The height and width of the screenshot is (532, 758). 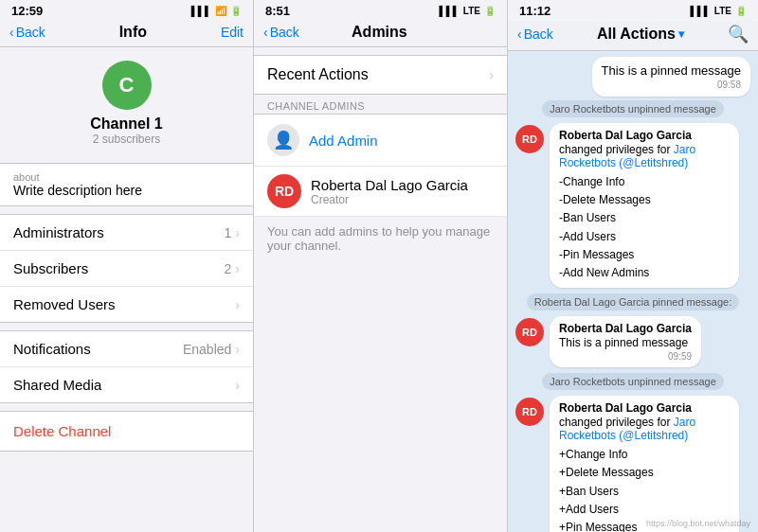 I want to click on chevron-icon-4: ›, so click(x=237, y=349).